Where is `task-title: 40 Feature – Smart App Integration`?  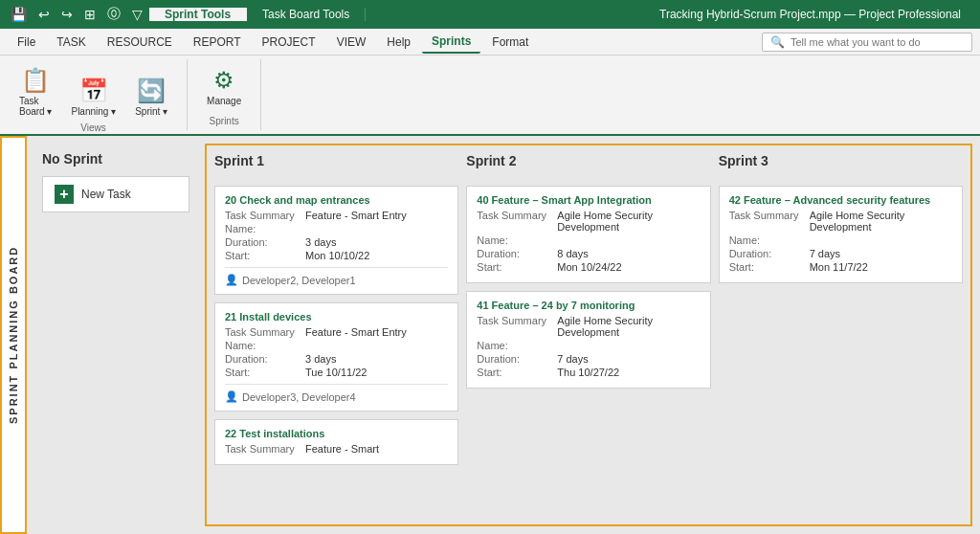
task-title: 40 Feature – Smart App Integration is located at coordinates (588, 200).